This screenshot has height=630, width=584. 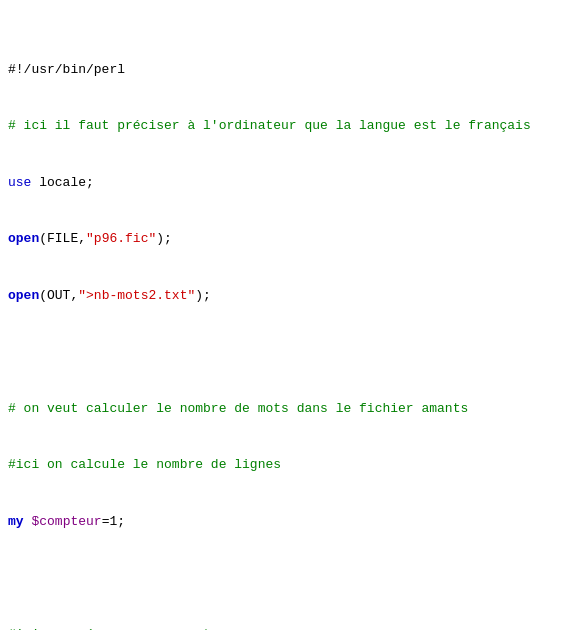 I want to click on line-comment3: #ici on calcule le nombre de lignes, so click(x=292, y=466).